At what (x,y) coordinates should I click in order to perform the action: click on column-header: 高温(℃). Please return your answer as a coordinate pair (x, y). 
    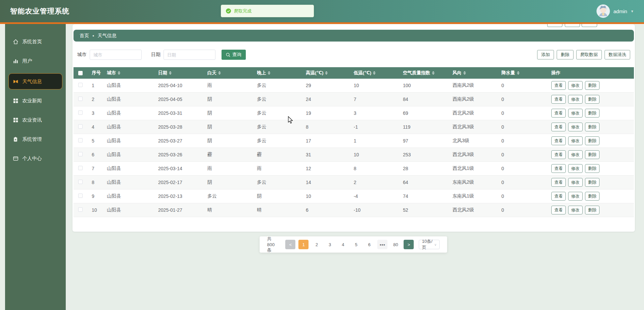
    Looking at the image, I should click on (325, 73).